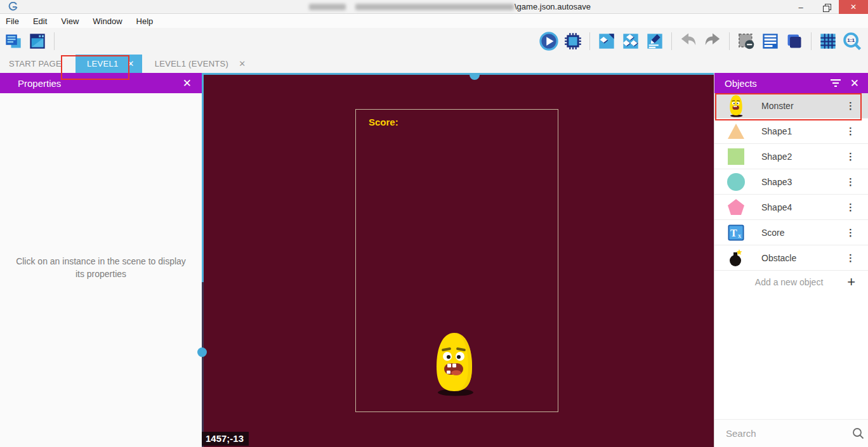 Image resolution: width=868 pixels, height=447 pixels. I want to click on tab-level1: LEVEL1 ✕, so click(109, 63).